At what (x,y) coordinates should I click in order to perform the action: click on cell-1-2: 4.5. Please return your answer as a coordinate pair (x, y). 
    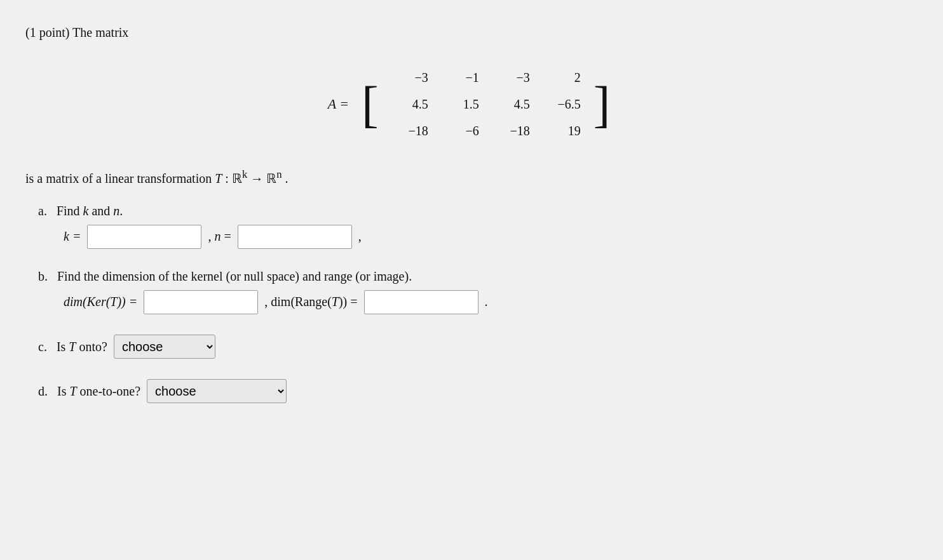
    Looking at the image, I should click on (524, 104).